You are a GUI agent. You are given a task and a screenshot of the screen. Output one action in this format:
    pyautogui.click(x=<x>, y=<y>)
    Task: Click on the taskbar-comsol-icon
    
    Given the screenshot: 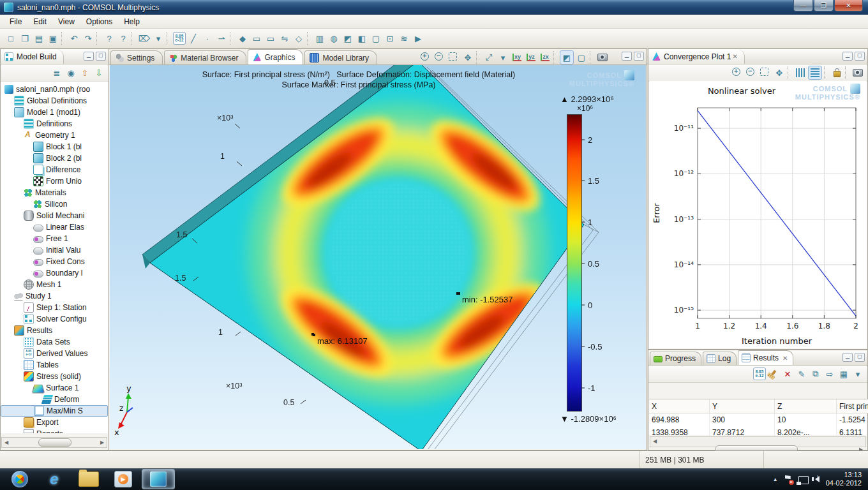 What is the action you would take?
    pyautogui.click(x=158, y=479)
    